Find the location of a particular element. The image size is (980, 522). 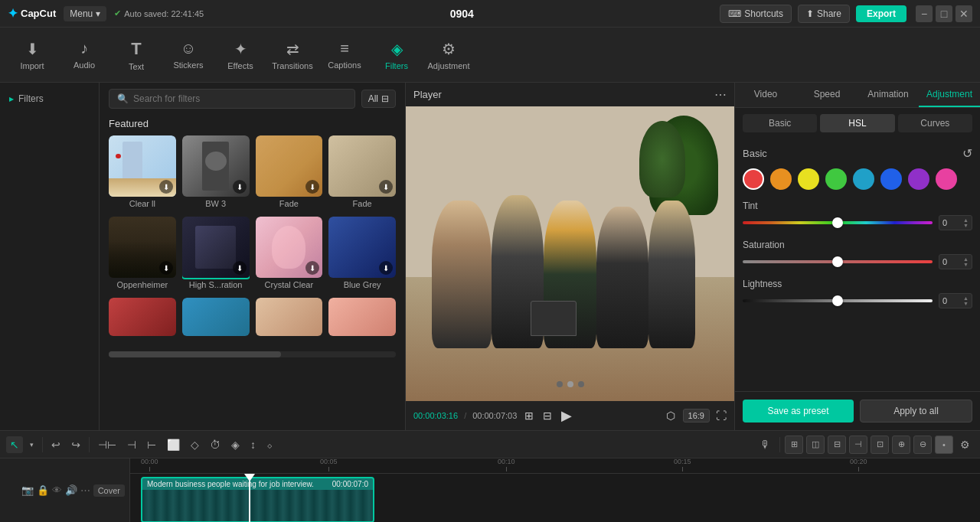

export-button: Export is located at coordinates (881, 14).